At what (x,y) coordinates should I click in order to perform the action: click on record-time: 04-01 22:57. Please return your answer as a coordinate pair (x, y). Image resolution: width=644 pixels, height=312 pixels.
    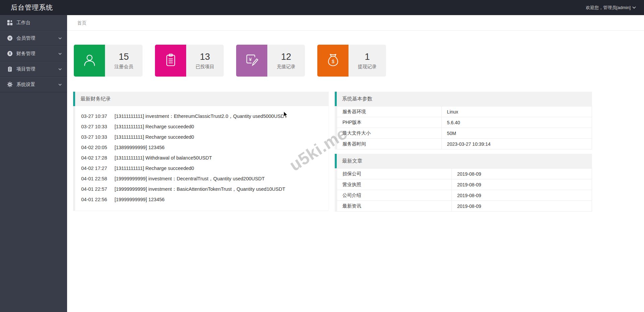
    Looking at the image, I should click on (94, 189).